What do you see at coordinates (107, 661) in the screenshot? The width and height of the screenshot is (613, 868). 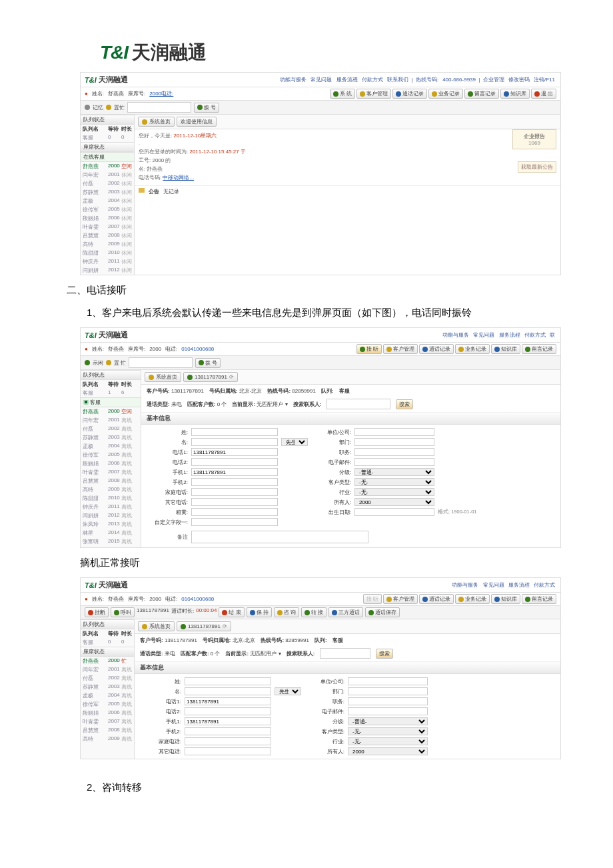 I see `agent-row: 舒燕燕2000忙` at bounding box center [107, 661].